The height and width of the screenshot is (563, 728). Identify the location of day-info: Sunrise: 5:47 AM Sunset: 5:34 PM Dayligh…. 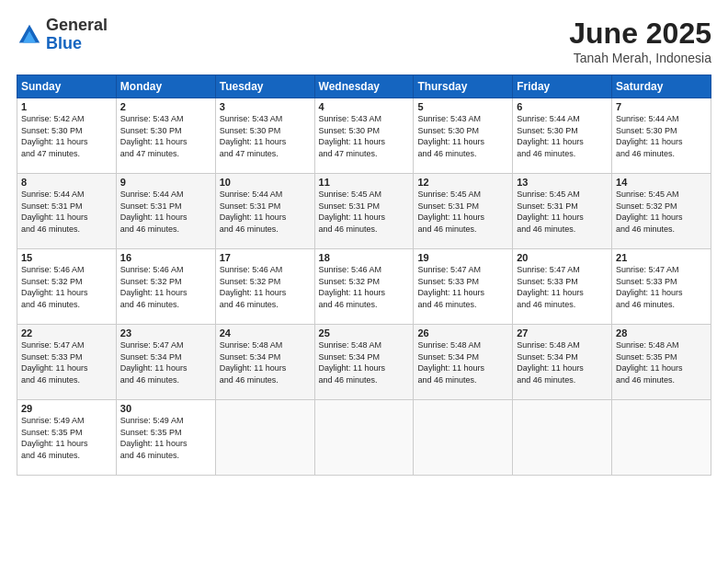
(165, 362).